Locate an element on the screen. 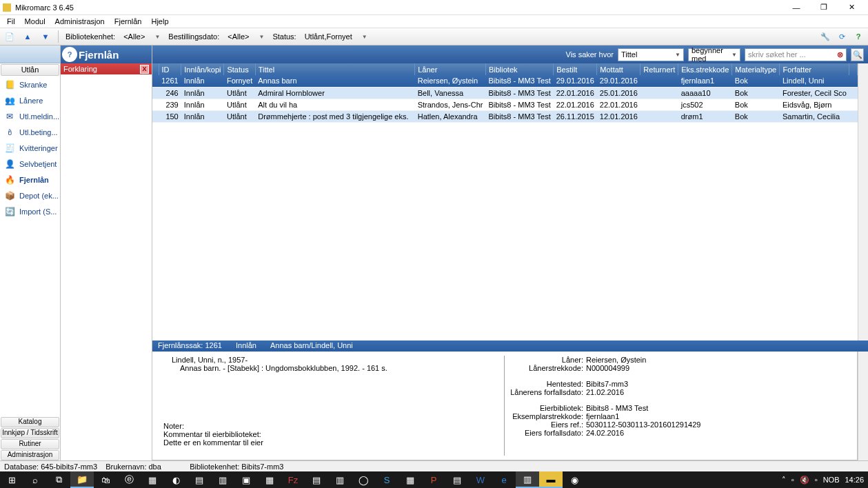 The image size is (868, 488). nav-utlmeldin: ✉Utl.meldin... is located at coordinates (30, 116).